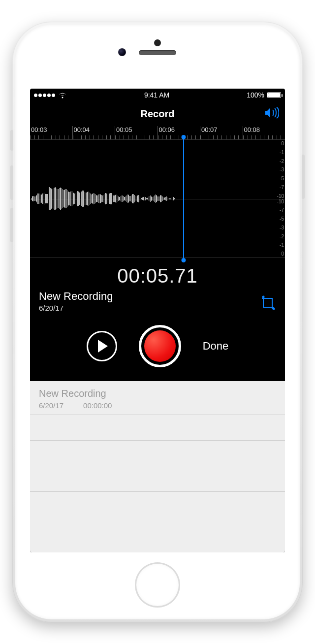  Describe the element at coordinates (272, 114) in the screenshot. I see `speaker-button` at that location.